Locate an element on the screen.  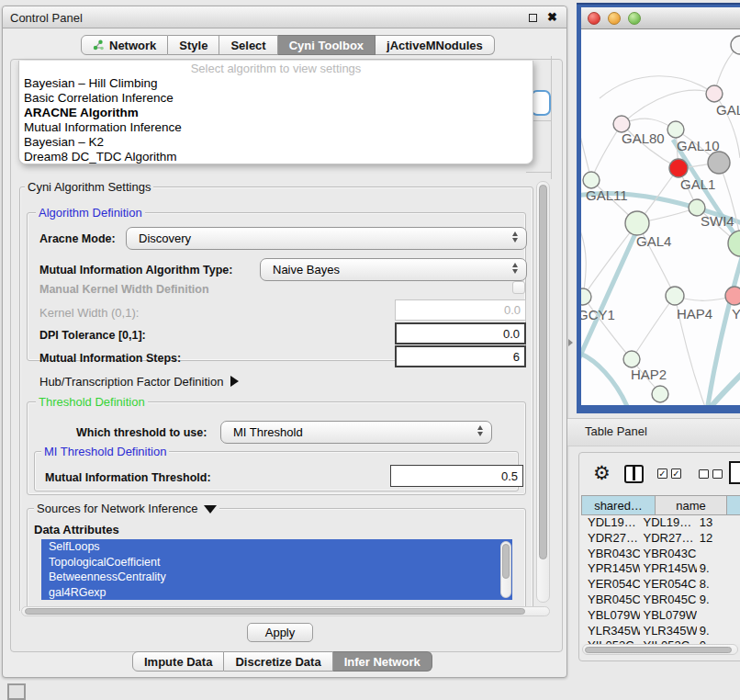
table-row: YDR27…YDR27…12 is located at coordinates (661, 538).